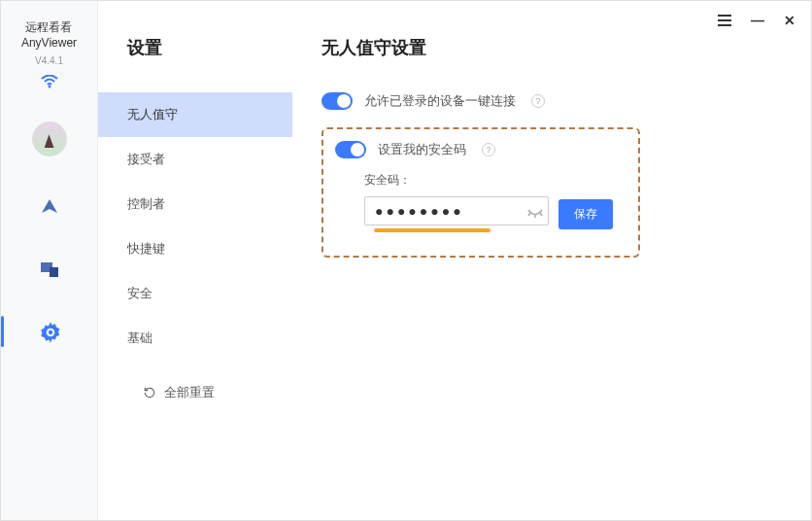 Image resolution: width=812 pixels, height=521 pixels. Describe the element at coordinates (150, 393) in the screenshot. I see `reset-icon` at that location.